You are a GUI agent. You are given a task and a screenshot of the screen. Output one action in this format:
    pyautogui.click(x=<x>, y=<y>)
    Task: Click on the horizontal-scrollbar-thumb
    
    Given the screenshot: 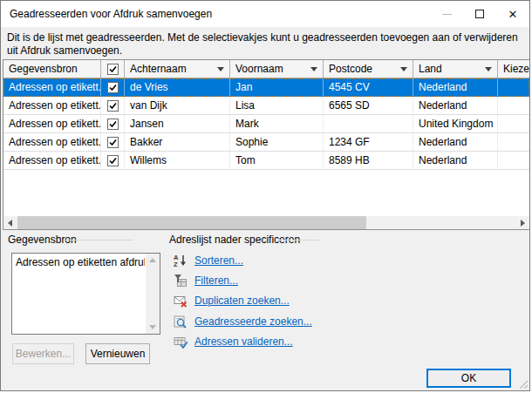 What is the action you would take?
    pyautogui.click(x=192, y=223)
    